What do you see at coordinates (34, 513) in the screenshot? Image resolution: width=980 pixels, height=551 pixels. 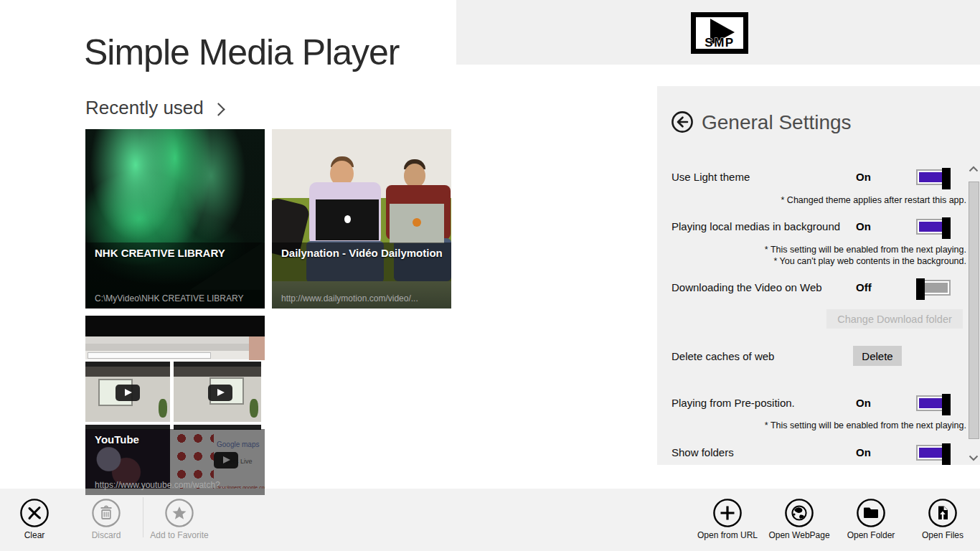 I see `clear-icon` at bounding box center [34, 513].